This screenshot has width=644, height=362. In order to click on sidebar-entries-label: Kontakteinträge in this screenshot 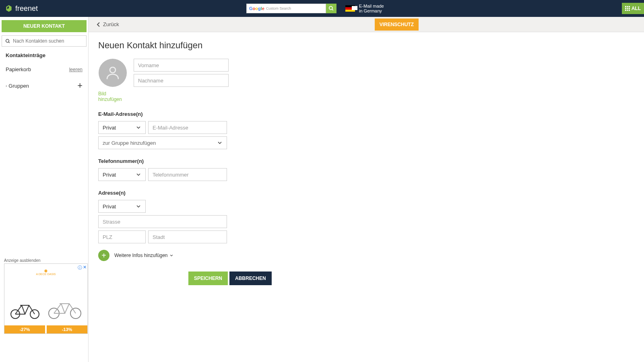, I will do `click(26, 56)`.